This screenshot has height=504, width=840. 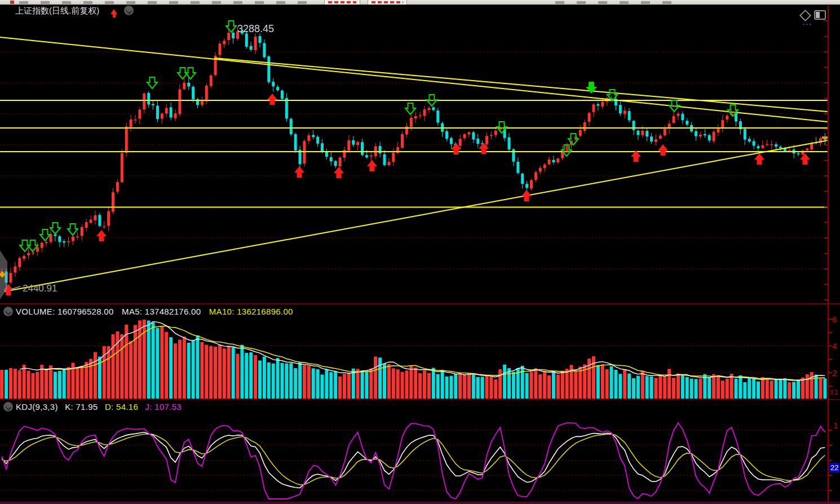 What do you see at coordinates (619, 2) in the screenshot?
I see `menu-items-clipped-right` at bounding box center [619, 2].